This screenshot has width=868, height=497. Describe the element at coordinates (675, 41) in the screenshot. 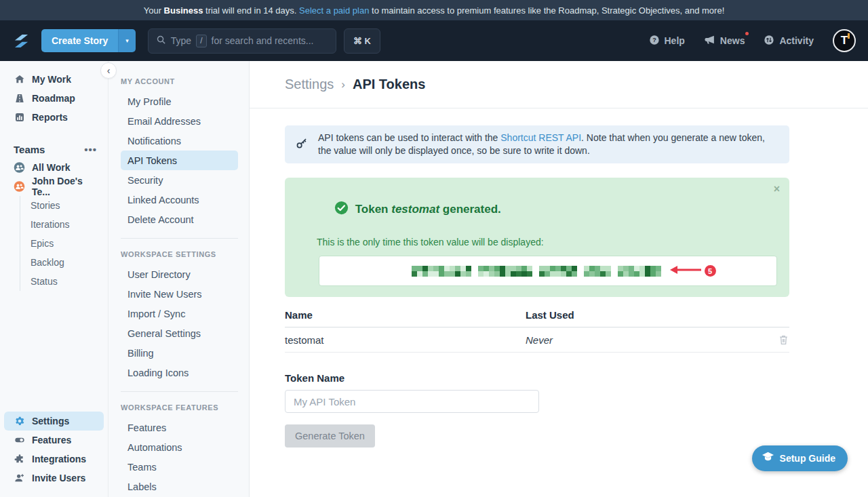

I see `help-label: Help` at that location.